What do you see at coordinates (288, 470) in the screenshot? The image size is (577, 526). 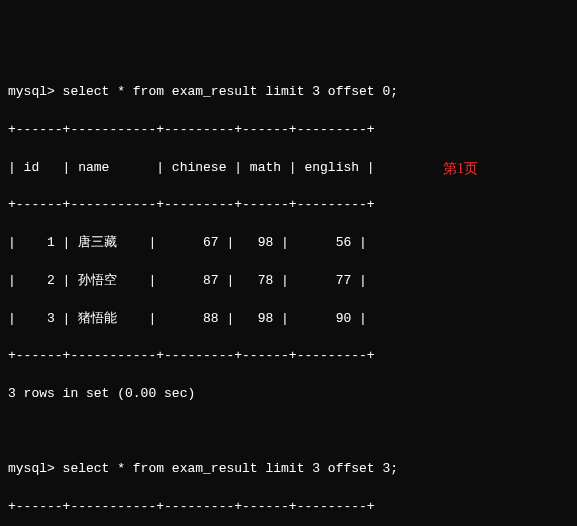 I see `query-line-2: mysql> select * from exam_result limit 3…` at bounding box center [288, 470].